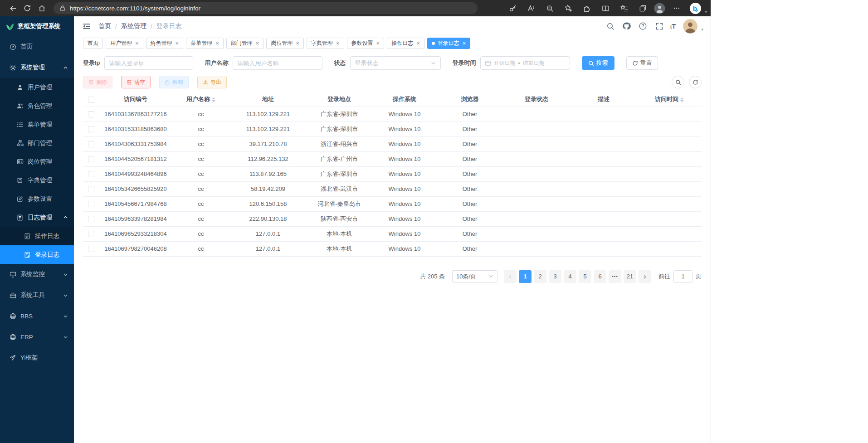 The height and width of the screenshot is (443, 868). What do you see at coordinates (525, 277) in the screenshot?
I see `page-button: 1` at bounding box center [525, 277].